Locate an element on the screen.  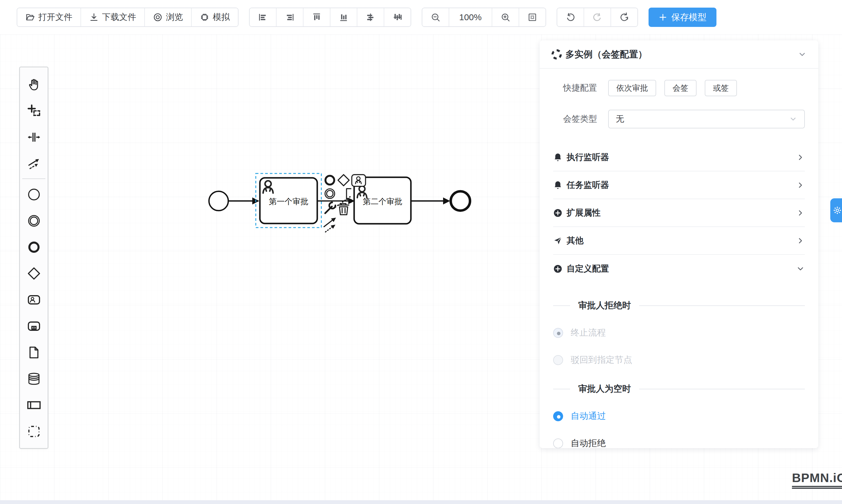
settings-tab is located at coordinates (836, 211).